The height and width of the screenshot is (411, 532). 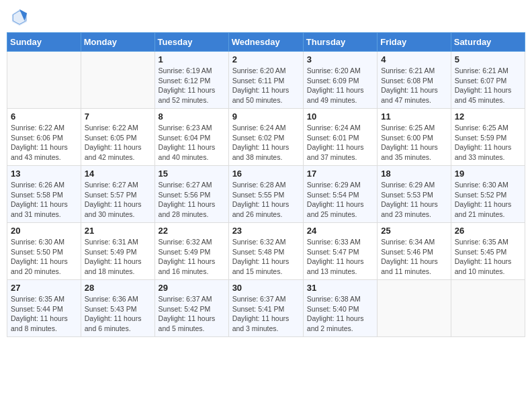 What do you see at coordinates (118, 231) in the screenshot?
I see `day-number: 21` at bounding box center [118, 231].